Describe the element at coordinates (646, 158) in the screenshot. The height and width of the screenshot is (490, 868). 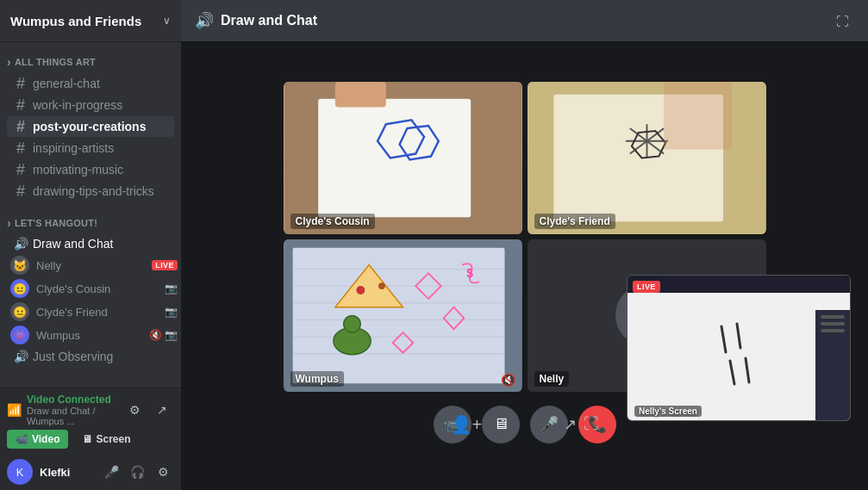
I see `video-tile-clyde-friend: Clyde's Friend` at that location.